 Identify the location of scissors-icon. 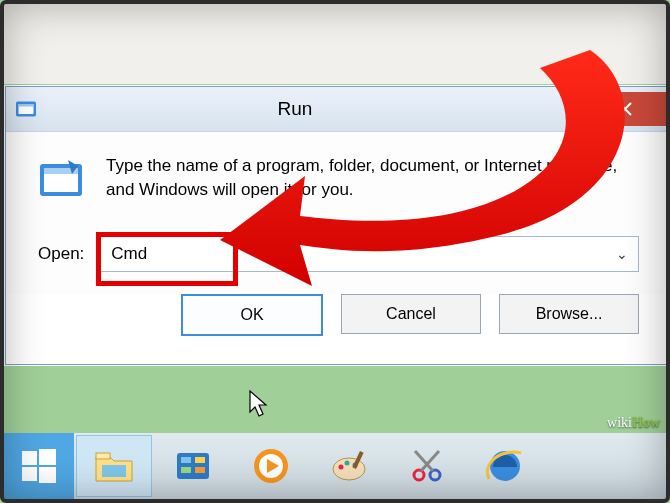
(427, 466).